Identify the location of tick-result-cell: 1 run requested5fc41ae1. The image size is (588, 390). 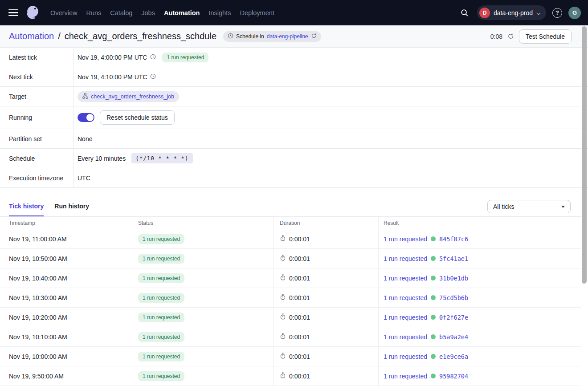
(480, 259).